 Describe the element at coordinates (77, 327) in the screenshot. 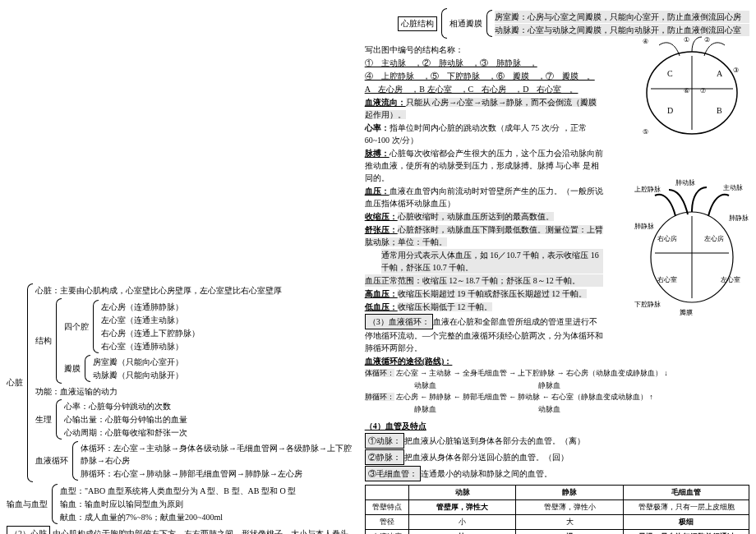

I see `chambers-label: 四个腔` at that location.